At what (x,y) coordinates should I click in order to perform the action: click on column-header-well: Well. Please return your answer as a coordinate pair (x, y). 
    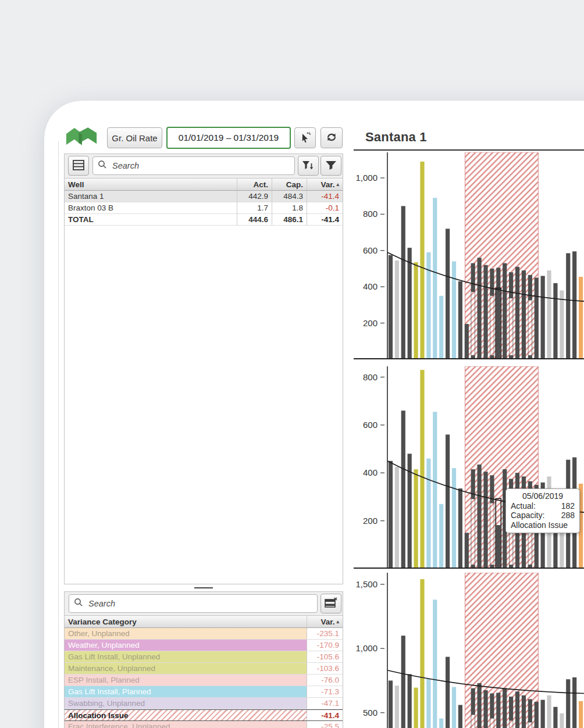
    Looking at the image, I should click on (151, 184).